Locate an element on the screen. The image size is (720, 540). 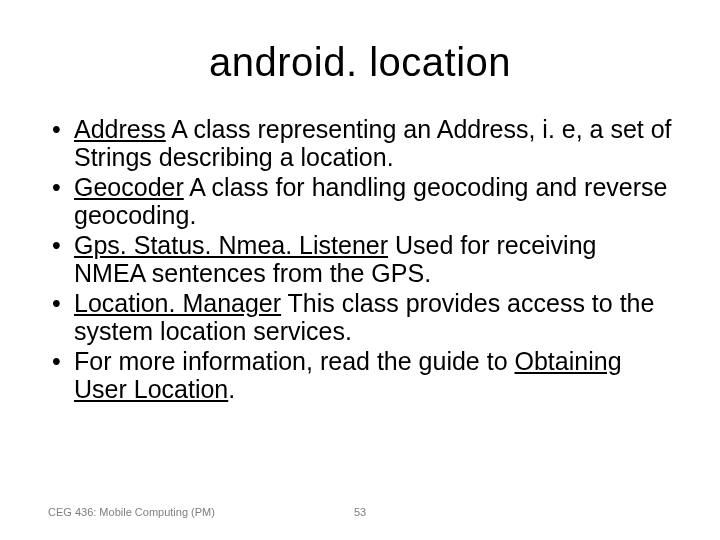
class-link-address: Address is located at coordinates (120, 129).